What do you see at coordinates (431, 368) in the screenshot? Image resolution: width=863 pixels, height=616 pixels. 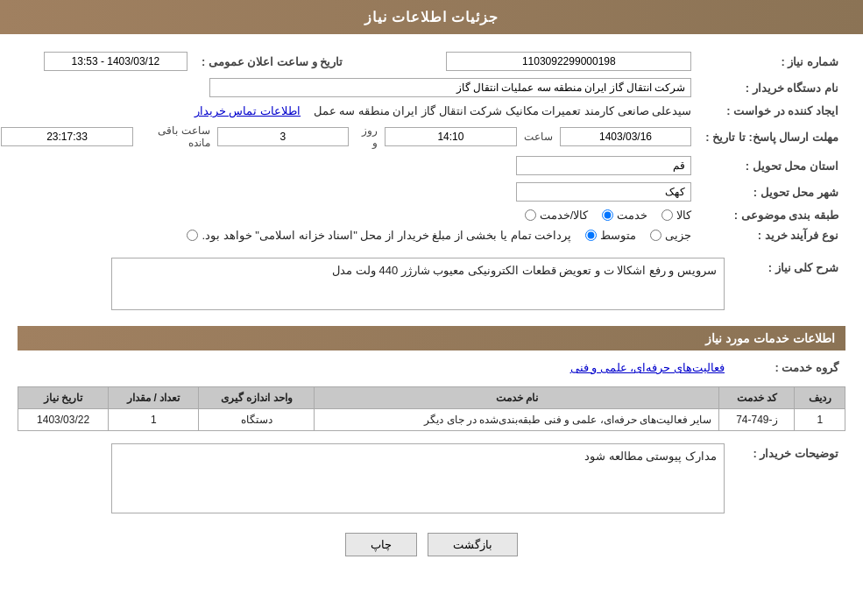 I see `group-service-table: گروه خدمت : فعالیت‌های حرفه‌ای، علمی و ف…` at bounding box center [431, 368].